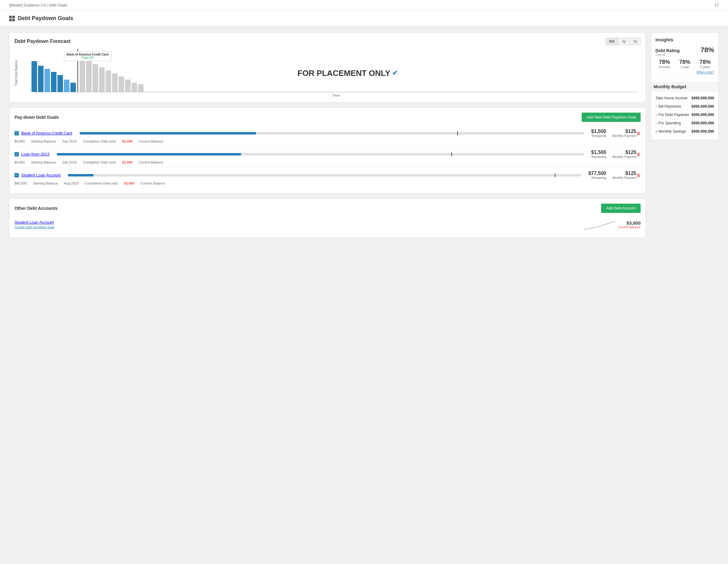 The height and width of the screenshot is (564, 728). I want to click on create-paydown-link: Create debt paydown goal, so click(34, 227).